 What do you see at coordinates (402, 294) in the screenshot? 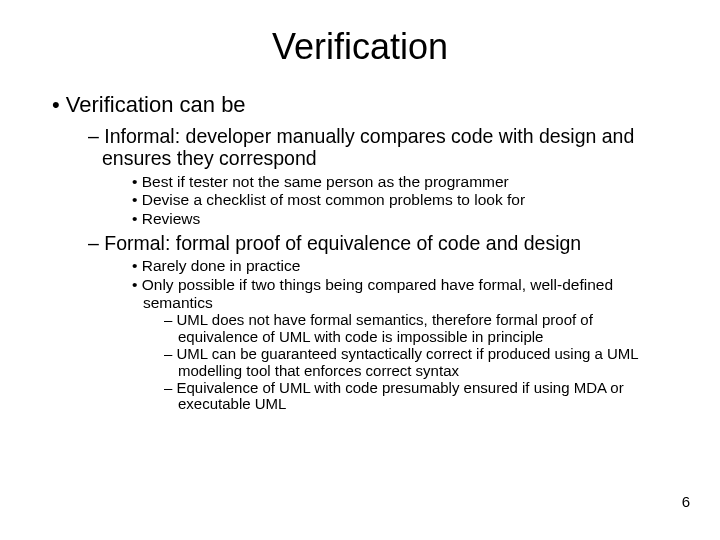
I see `bullet-l3: Only possible if two things being compar…` at bounding box center [402, 294].